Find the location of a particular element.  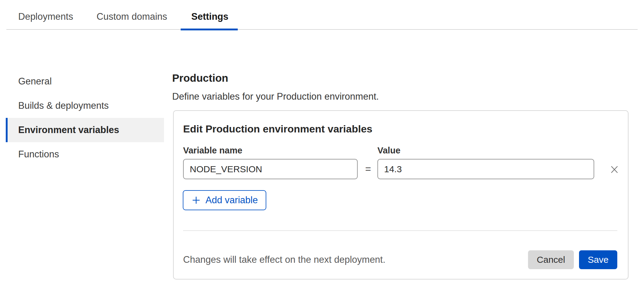

variable-name-label: Variable name is located at coordinates (213, 151).